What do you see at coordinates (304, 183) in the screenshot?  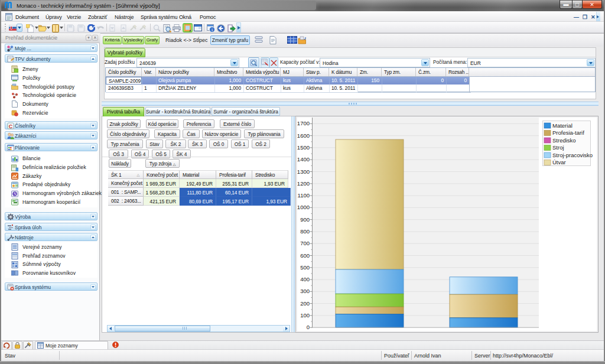 I see `svg-text: 1200` at bounding box center [304, 183].